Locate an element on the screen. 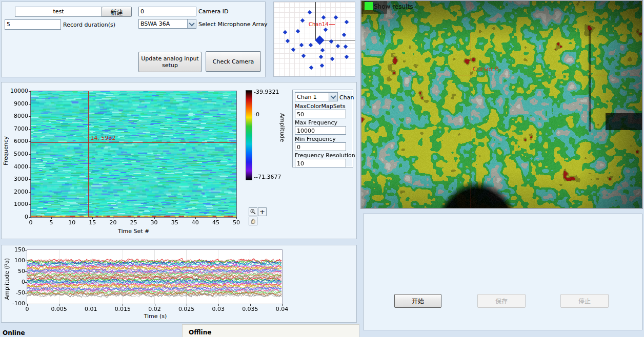 This screenshot has width=644, height=337. x-tick-label: 35 is located at coordinates (175, 222).